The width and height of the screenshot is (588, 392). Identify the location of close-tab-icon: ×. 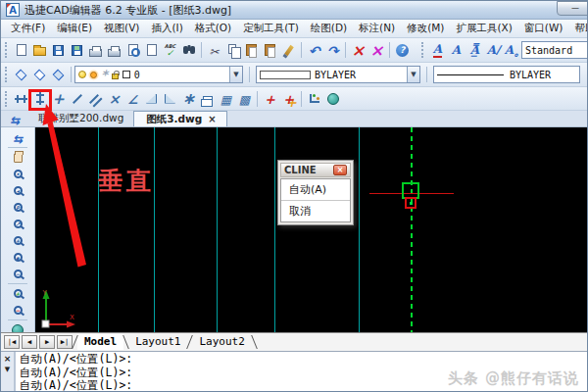
(212, 120).